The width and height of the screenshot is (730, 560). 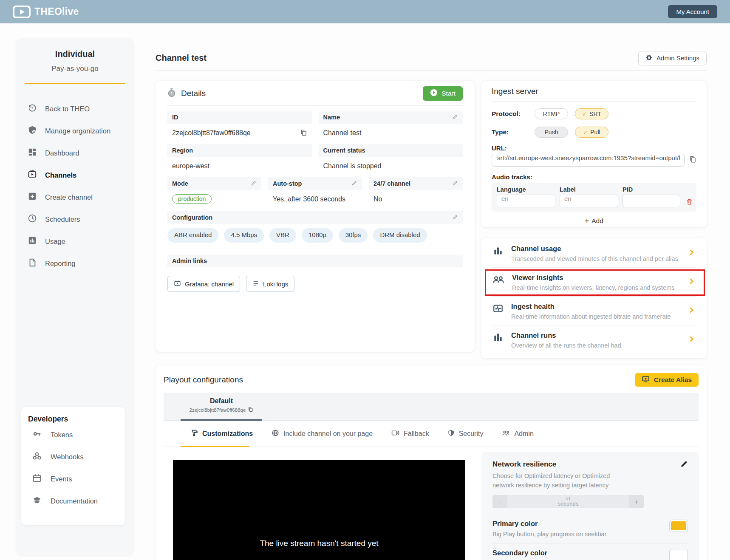 What do you see at coordinates (76, 479) in the screenshot?
I see `sidebar-item-events: Events` at bounding box center [76, 479].